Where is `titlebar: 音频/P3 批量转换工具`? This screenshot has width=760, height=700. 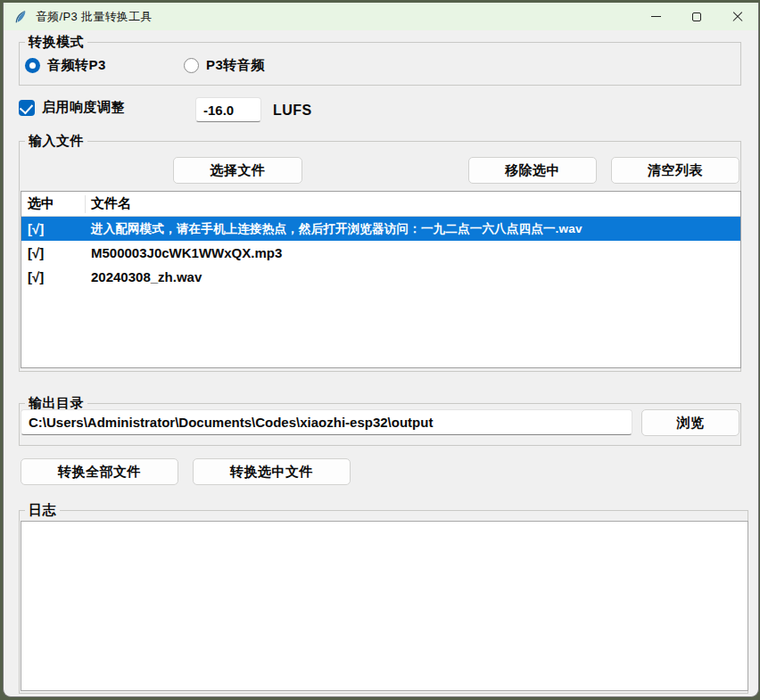
titlebar: 音频/P3 批量转换工具 is located at coordinates (381, 16).